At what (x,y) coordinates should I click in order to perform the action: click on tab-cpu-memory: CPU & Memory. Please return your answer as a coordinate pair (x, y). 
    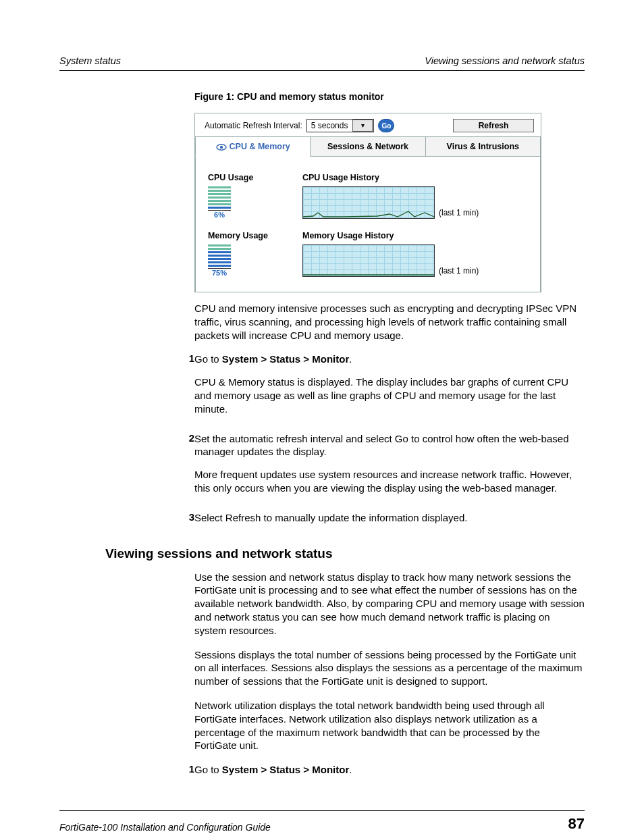
    Looking at the image, I should click on (252, 147).